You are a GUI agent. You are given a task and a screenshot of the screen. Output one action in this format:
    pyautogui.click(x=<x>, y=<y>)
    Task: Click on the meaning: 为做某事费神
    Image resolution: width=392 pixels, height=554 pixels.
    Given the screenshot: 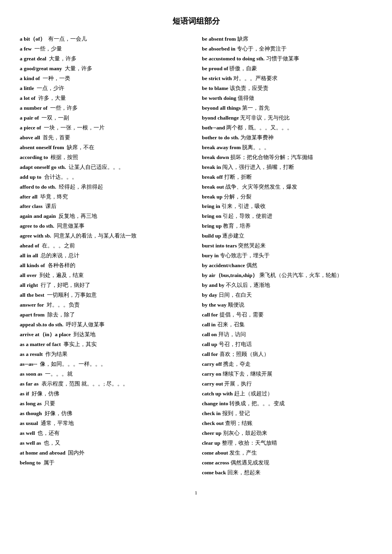 What is the action you would take?
    pyautogui.click(x=257, y=137)
    